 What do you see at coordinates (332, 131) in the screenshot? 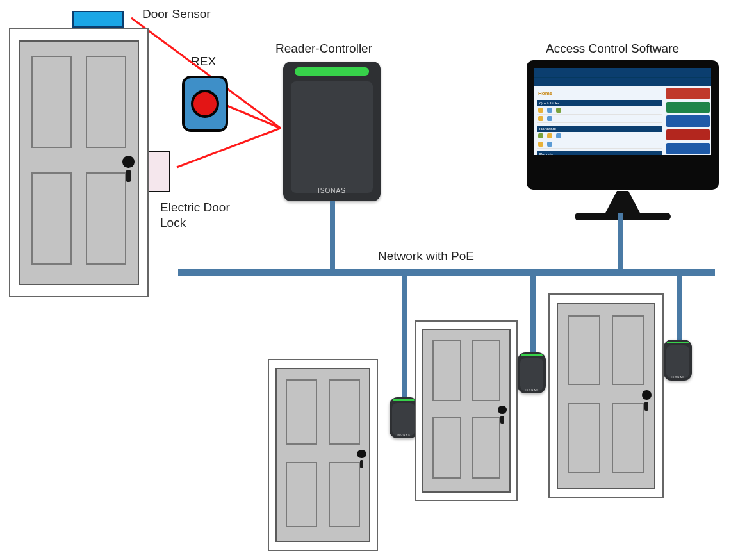
I see `reader-controller: ISONAS` at bounding box center [332, 131].